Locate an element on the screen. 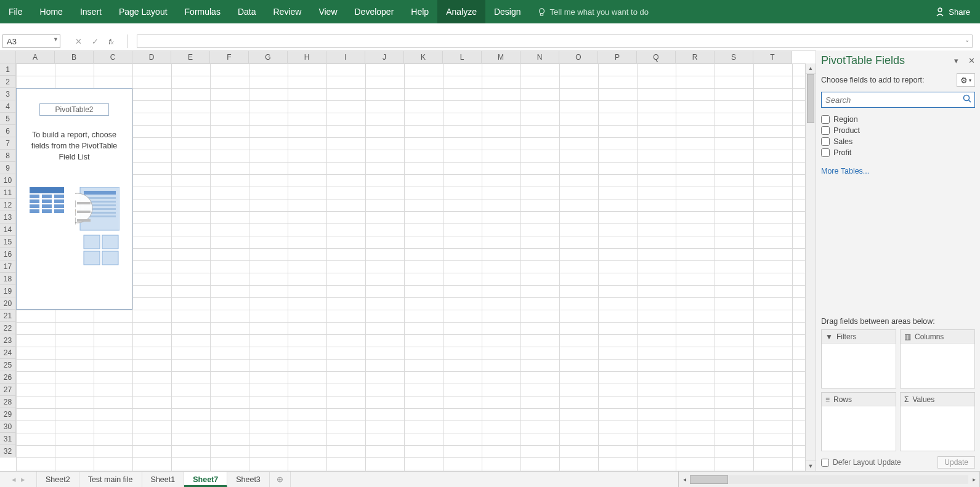  share-button: Share is located at coordinates (952, 12).